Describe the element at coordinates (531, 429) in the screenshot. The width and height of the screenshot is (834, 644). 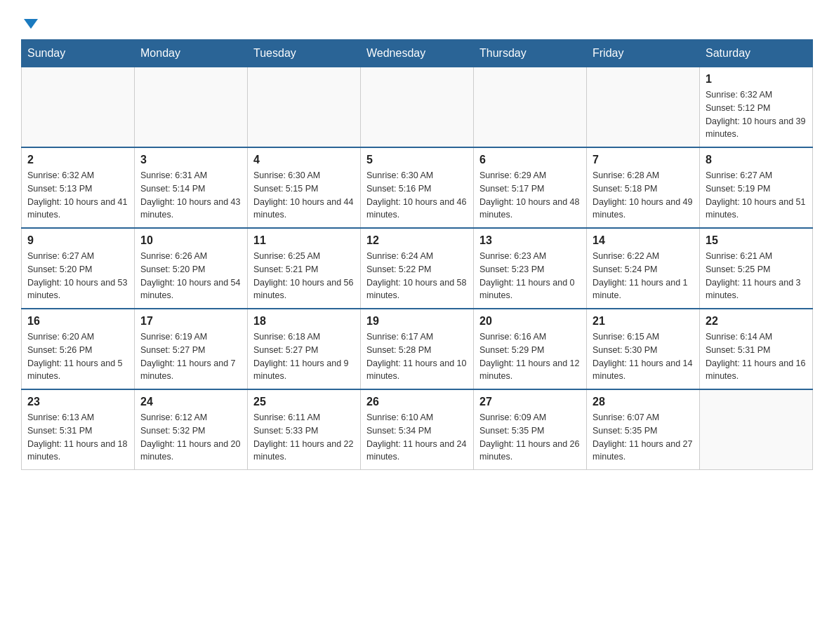
I see `calendar-day-cell: 27Sunrise: 6:09 AM Sunset: 5:35 PM Dayli…` at that location.